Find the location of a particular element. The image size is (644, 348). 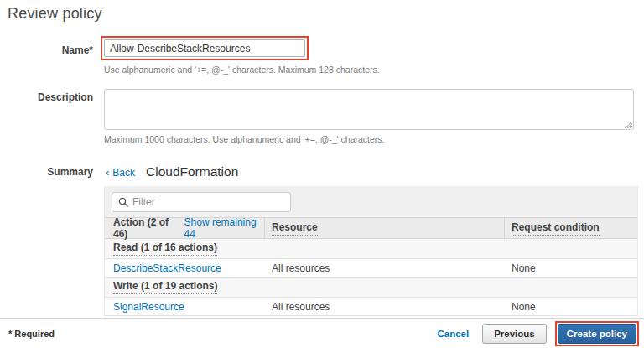

column-header-action: Action (2 of 46) is located at coordinates (148, 228).